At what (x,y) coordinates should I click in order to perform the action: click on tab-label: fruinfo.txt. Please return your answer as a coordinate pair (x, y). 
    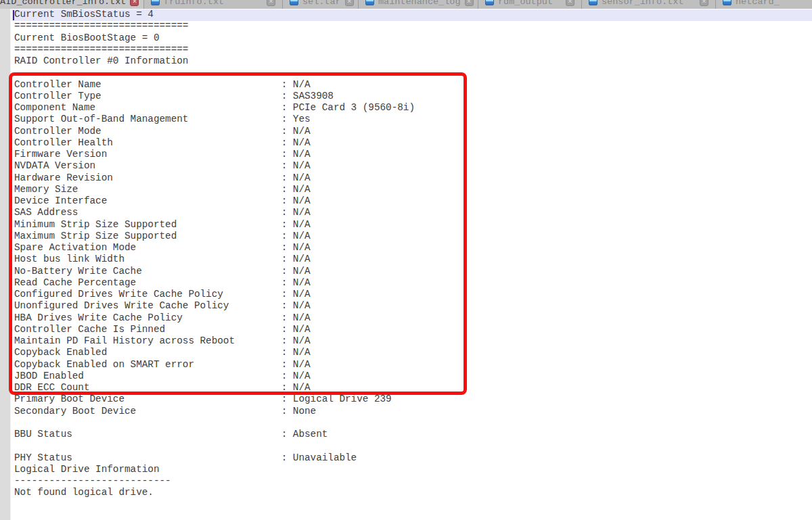
    Looking at the image, I should click on (194, 3).